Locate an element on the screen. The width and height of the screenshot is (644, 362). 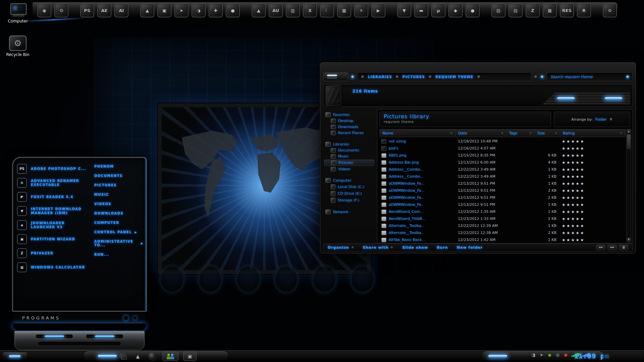
browser-orb-taskbar-icon is located at coordinates (153, 356).